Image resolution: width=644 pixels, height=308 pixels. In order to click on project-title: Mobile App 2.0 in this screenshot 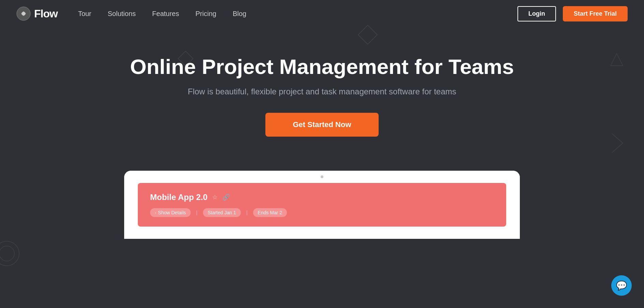, I will do `click(179, 197)`.